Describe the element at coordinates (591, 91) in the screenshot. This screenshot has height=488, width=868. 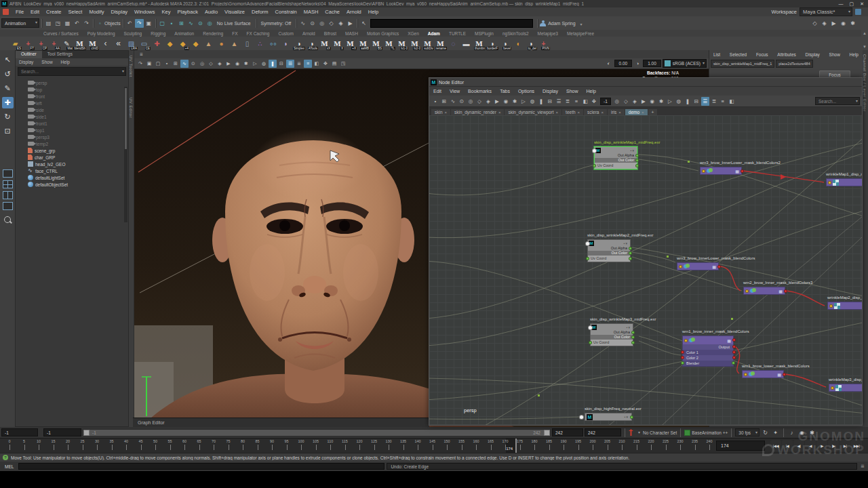
I see `node-editor-menu-help: Help` at that location.